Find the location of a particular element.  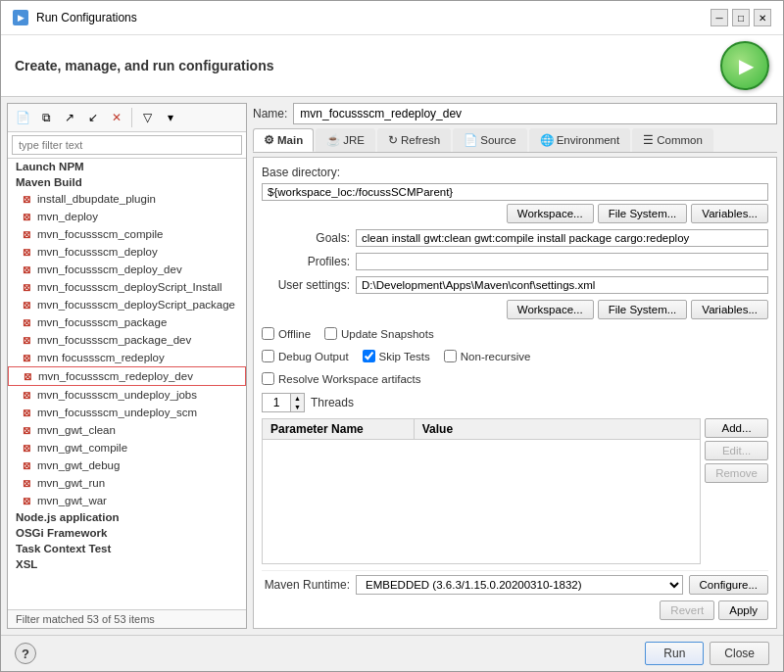

threads-down-button: ▼ is located at coordinates (298, 408).